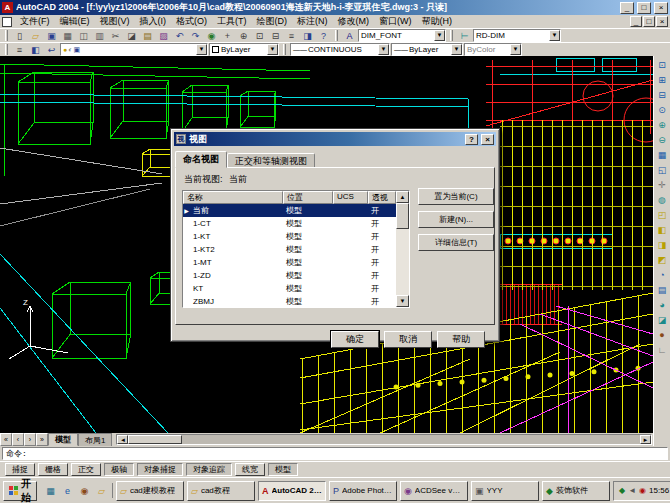 The image size is (670, 503). Describe the element at coordinates (6, 440) in the screenshot. I see `tab-nav-icon-0: «` at that location.